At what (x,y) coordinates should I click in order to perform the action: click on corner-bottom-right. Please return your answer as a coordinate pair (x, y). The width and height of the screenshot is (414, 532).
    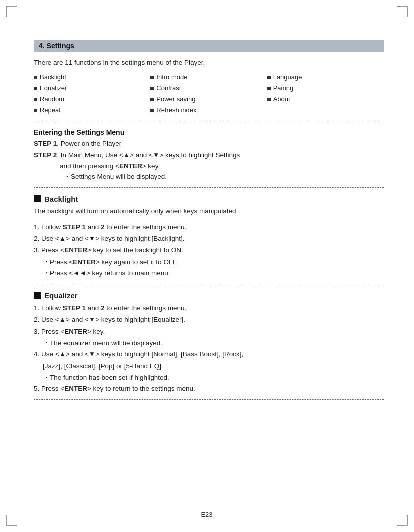
    Looking at the image, I should click on (402, 521).